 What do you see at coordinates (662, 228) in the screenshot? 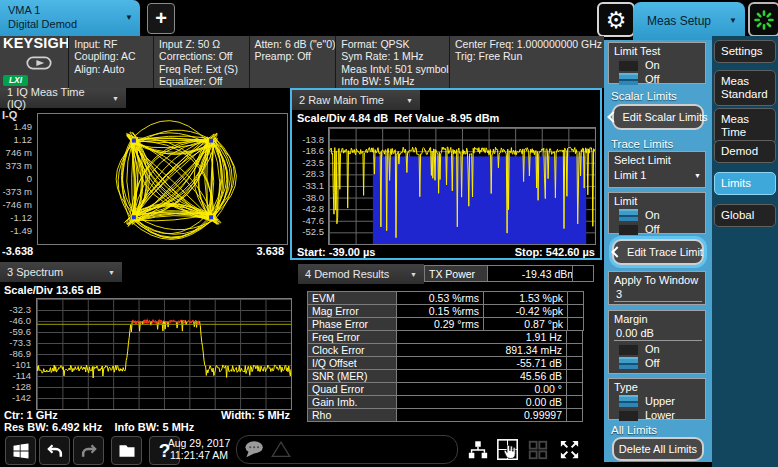
I see `limit-off-option: Off` at bounding box center [662, 228].